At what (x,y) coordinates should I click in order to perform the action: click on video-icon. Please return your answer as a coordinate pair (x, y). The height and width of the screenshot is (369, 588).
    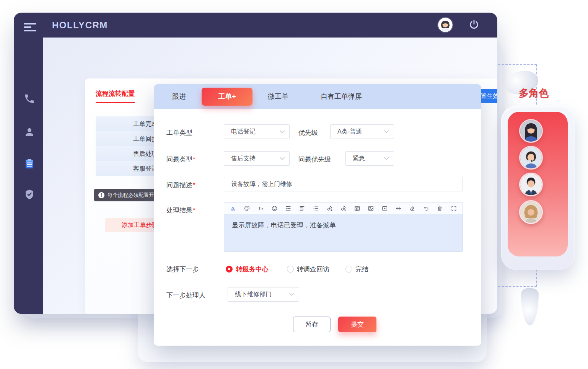
    Looking at the image, I should click on (385, 209).